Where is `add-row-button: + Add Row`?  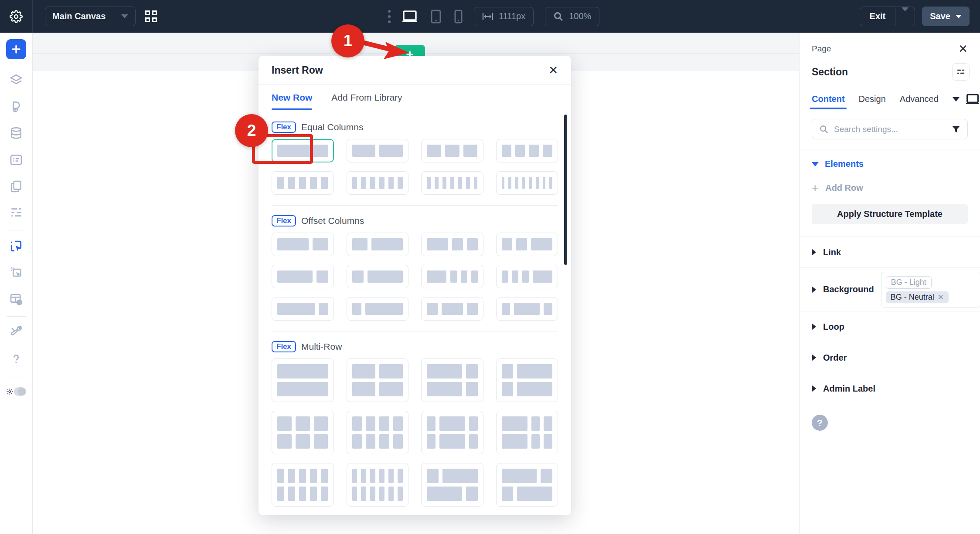 add-row-button: + Add Row is located at coordinates (890, 188).